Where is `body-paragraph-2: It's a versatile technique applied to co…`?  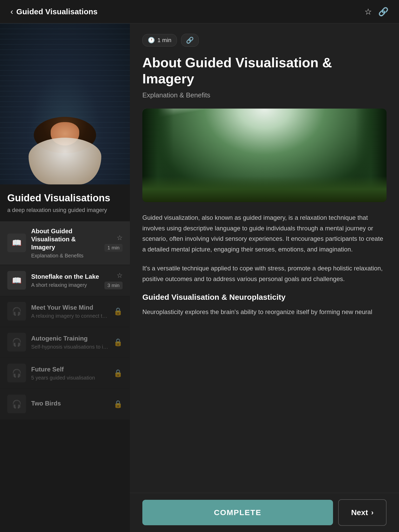
body-paragraph-2: It's a versatile technique applied to co… is located at coordinates (264, 274).